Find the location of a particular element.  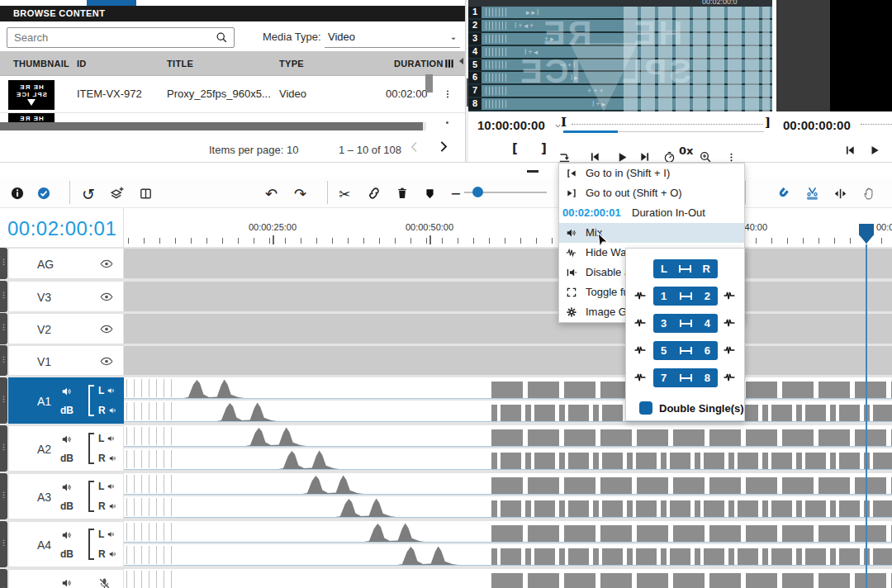

track-header-v2: ⋮V2 is located at coordinates (62, 329).